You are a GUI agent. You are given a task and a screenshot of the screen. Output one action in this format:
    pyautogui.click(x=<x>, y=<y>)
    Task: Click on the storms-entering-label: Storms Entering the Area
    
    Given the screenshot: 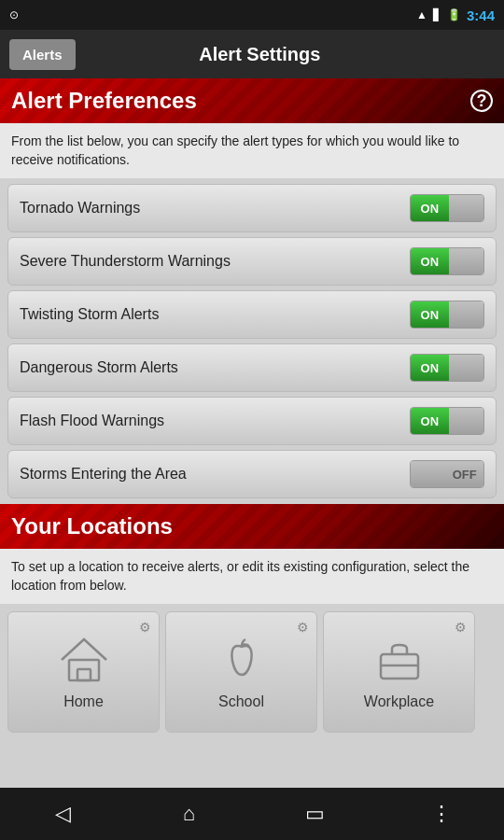 What is the action you would take?
    pyautogui.click(x=103, y=474)
    